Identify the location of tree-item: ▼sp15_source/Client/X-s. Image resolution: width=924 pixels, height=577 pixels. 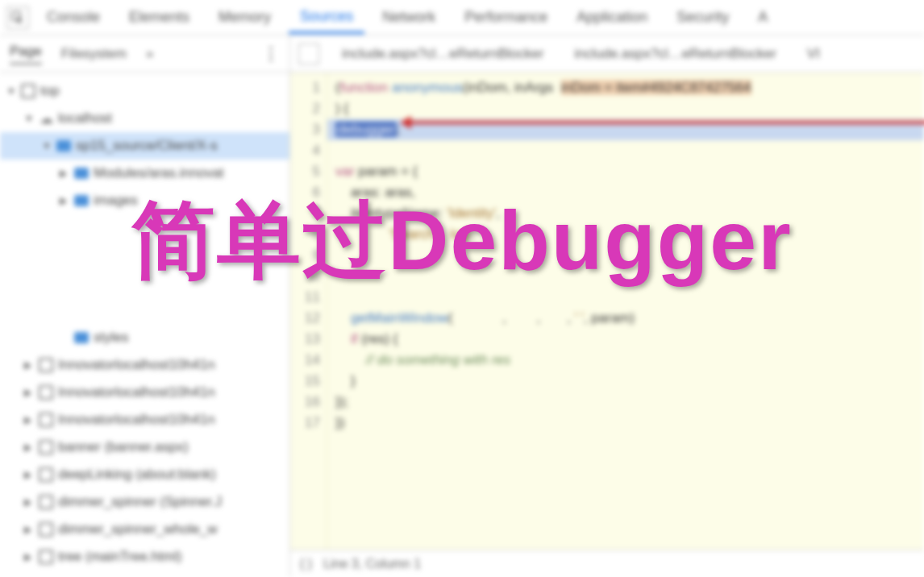
(145, 146).